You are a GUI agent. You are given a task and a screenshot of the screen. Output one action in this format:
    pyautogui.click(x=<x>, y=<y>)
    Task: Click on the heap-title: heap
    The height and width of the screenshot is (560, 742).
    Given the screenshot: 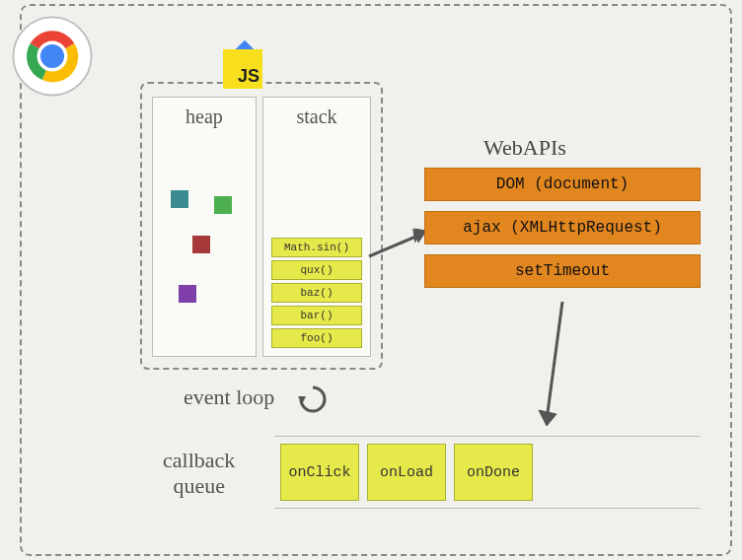 What is the action you would take?
    pyautogui.click(x=204, y=112)
    